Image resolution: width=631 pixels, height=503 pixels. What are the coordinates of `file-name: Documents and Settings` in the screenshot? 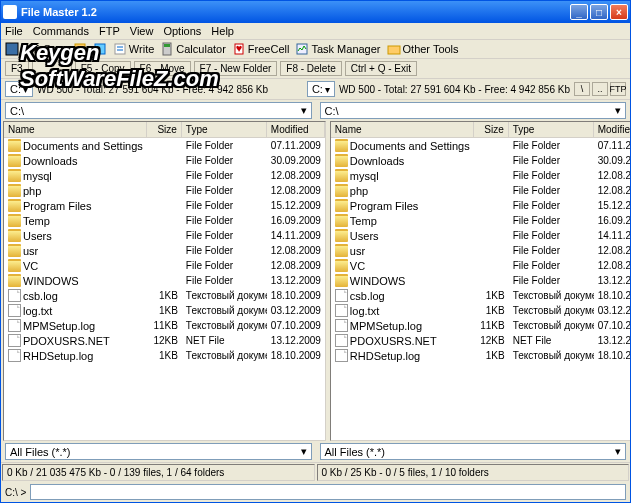 It's located at (83, 146).